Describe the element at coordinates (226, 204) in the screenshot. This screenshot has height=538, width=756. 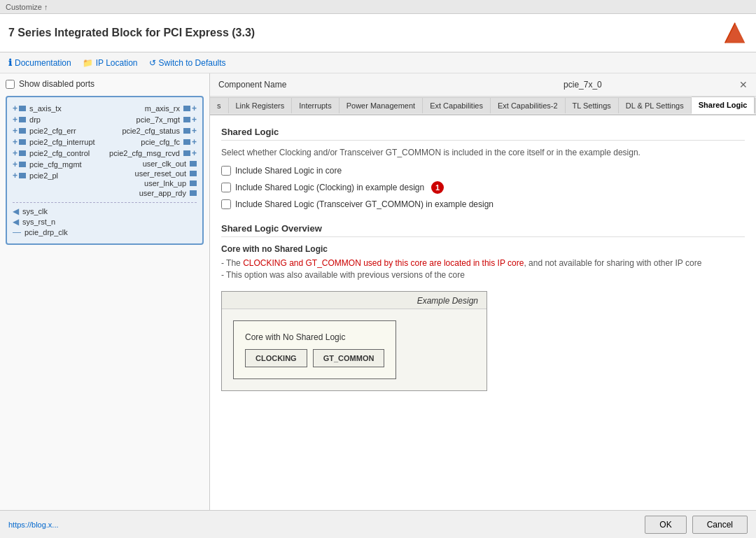
I see `checkbox-include-gt-common` at that location.